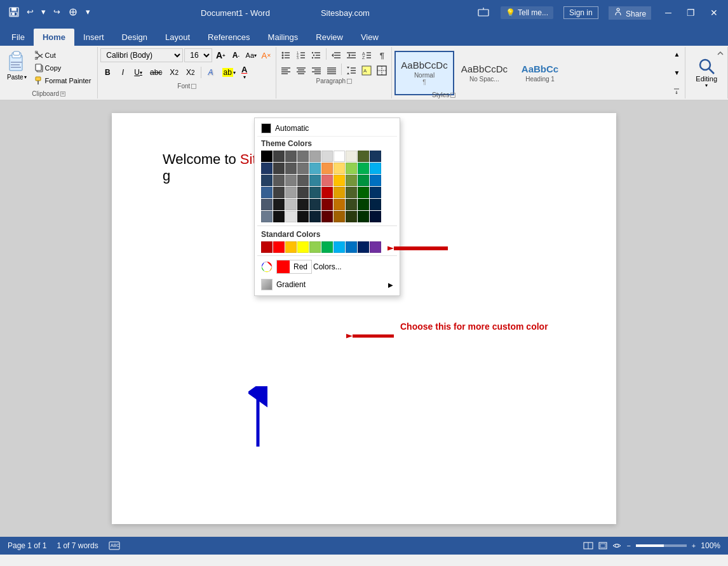 The width and height of the screenshot is (728, 566). I want to click on align-right-button, so click(316, 71).